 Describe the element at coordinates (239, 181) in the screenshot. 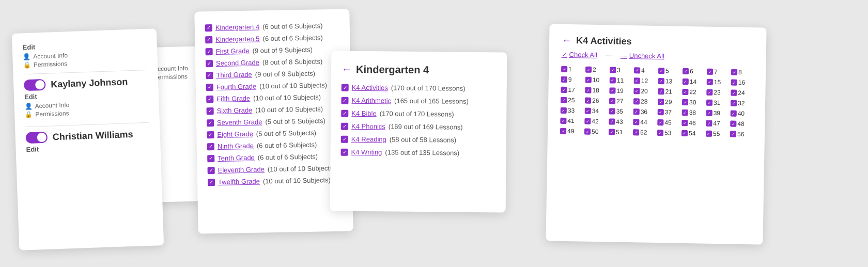

I see `grade-link: Twelfth Grade` at that location.